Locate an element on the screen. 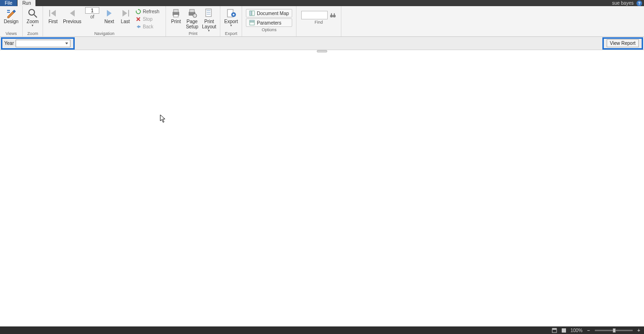 Image resolution: width=644 pixels, height=334 pixels. ribbon-group-find: Find is located at coordinates (319, 21).